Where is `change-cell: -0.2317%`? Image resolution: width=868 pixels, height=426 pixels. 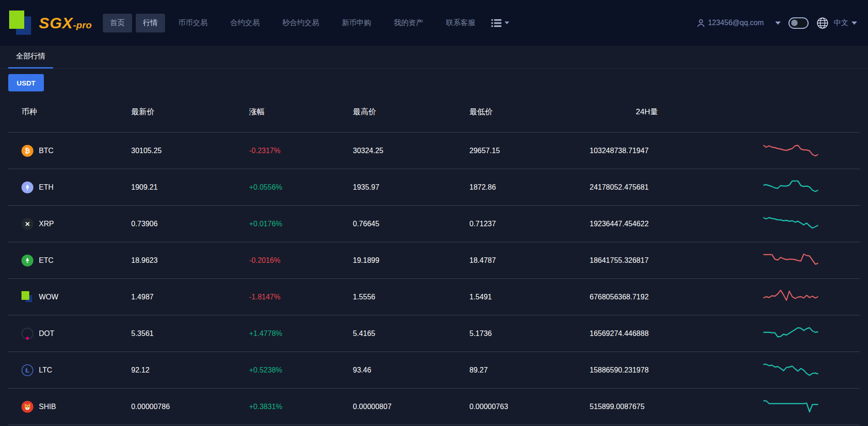
change-cell: -0.2317% is located at coordinates (301, 151).